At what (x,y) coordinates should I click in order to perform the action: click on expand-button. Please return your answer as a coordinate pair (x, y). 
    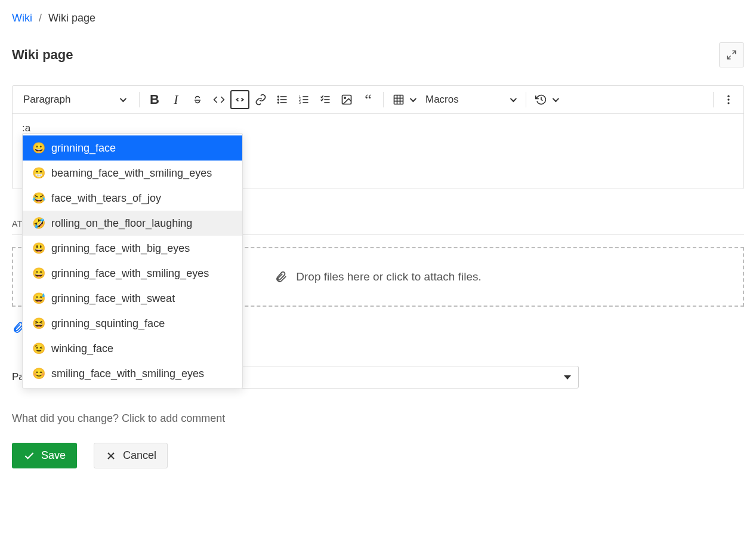
    Looking at the image, I should click on (732, 55).